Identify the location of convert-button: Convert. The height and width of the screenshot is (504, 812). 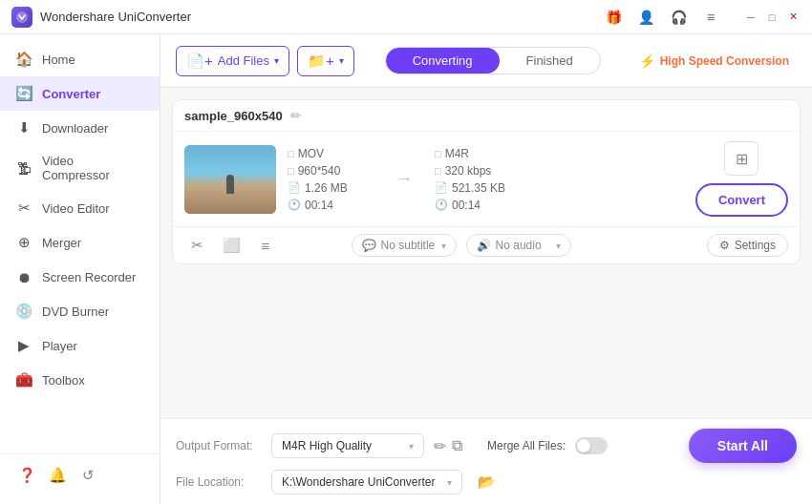
(741, 200).